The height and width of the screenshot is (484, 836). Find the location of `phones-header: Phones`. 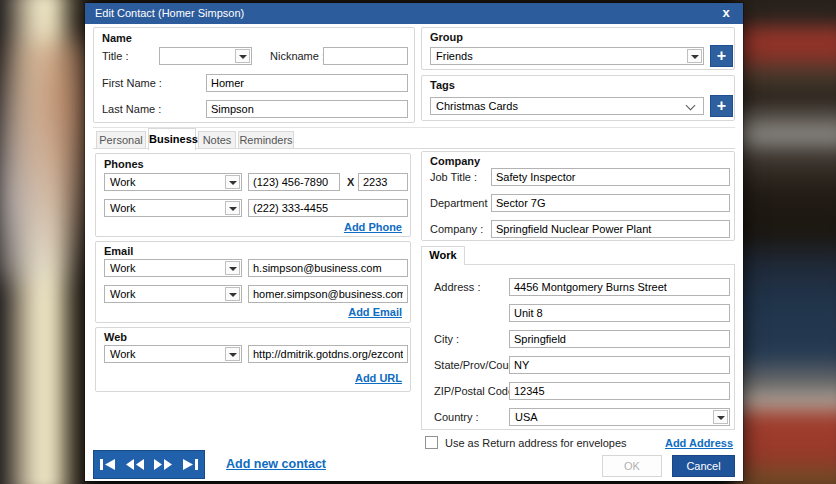

phones-header: Phones is located at coordinates (124, 164).